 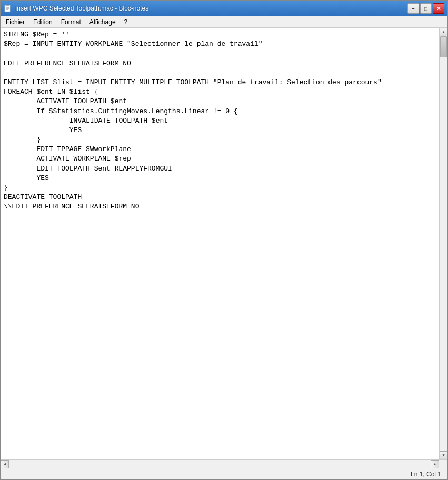 I want to click on window-title: Insert WPC Selected Toolpath.mac - Bloc-…, so click(x=82, y=8).